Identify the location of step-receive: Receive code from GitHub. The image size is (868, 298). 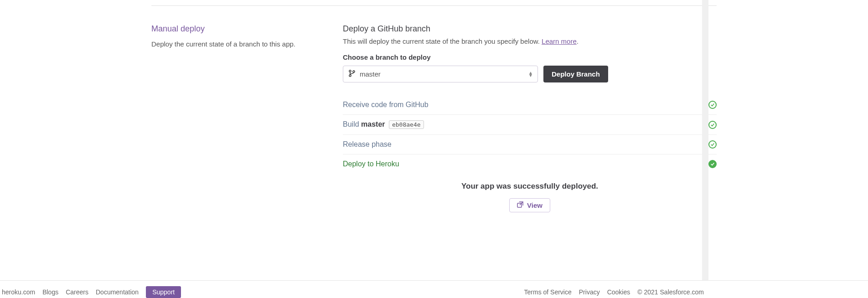
(530, 105).